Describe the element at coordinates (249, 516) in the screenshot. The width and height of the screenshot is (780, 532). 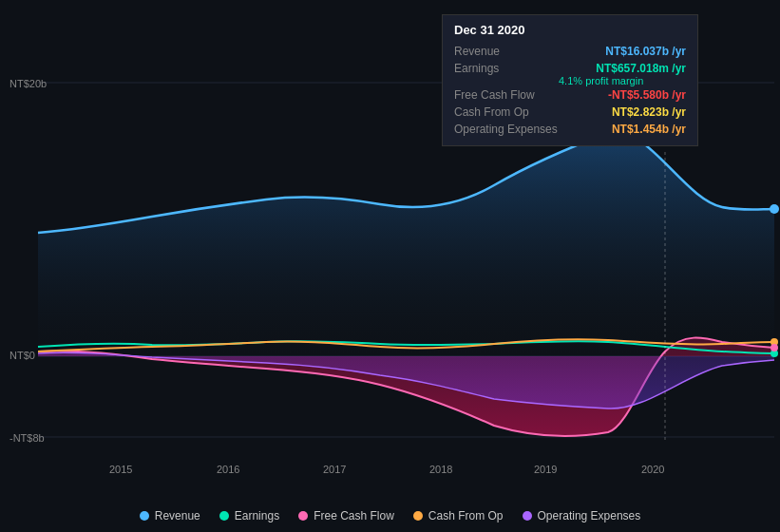
I see `legend-item-earnings: Earnings` at that location.